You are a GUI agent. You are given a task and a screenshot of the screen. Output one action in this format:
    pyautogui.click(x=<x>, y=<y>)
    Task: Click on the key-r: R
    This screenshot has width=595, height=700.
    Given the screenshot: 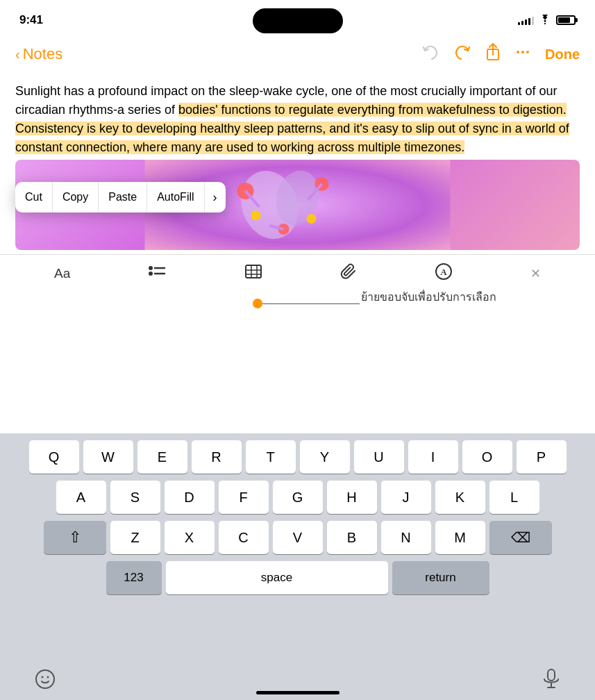 What is the action you would take?
    pyautogui.click(x=217, y=457)
    